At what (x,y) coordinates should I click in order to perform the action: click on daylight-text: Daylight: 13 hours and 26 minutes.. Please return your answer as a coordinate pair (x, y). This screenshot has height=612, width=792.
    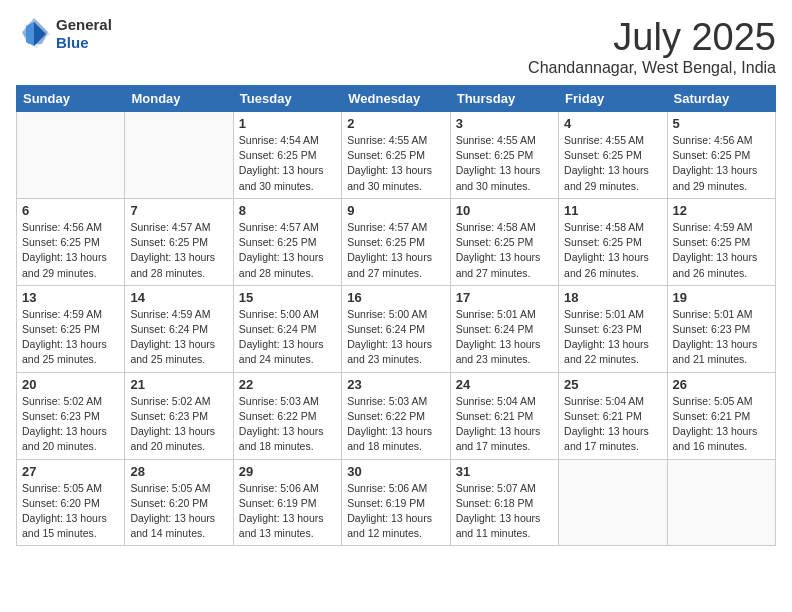
    Looking at the image, I should click on (606, 264).